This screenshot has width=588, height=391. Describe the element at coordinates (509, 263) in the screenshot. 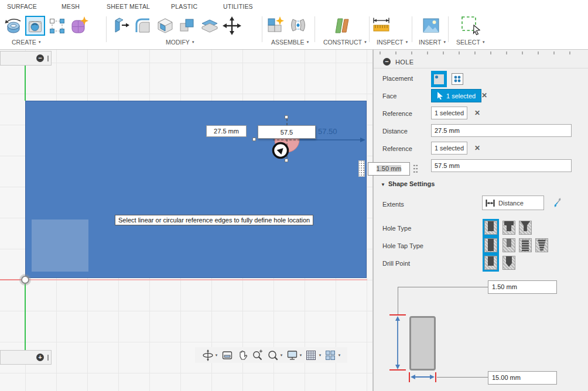

I see `angle-drill-point-icon` at that location.